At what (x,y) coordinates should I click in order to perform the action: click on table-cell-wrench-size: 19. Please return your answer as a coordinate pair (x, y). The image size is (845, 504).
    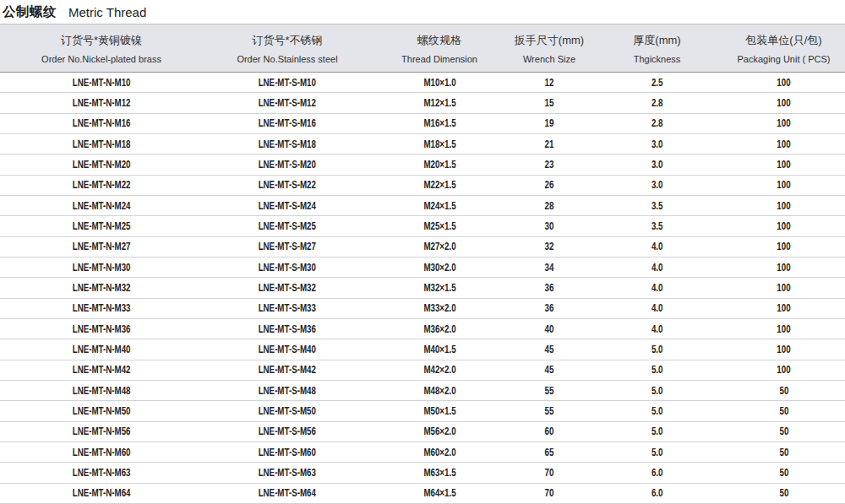
    Looking at the image, I should click on (549, 123).